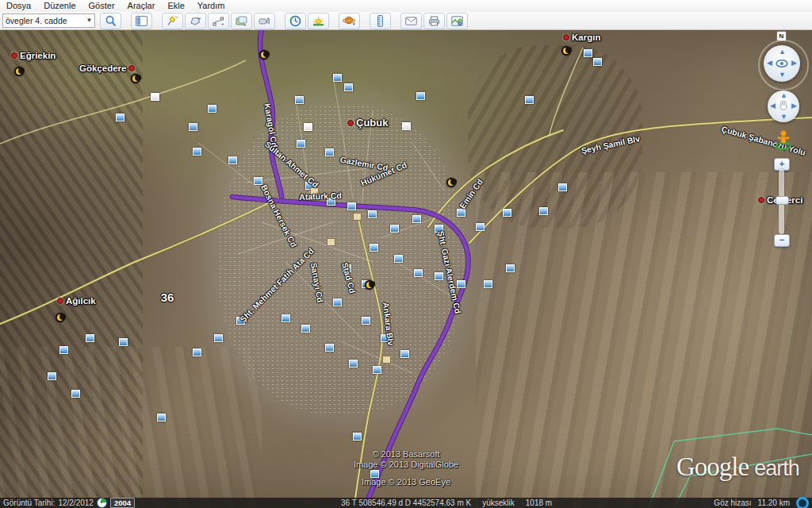 This screenshot has width=812, height=508. I want to click on email-button, so click(411, 21).